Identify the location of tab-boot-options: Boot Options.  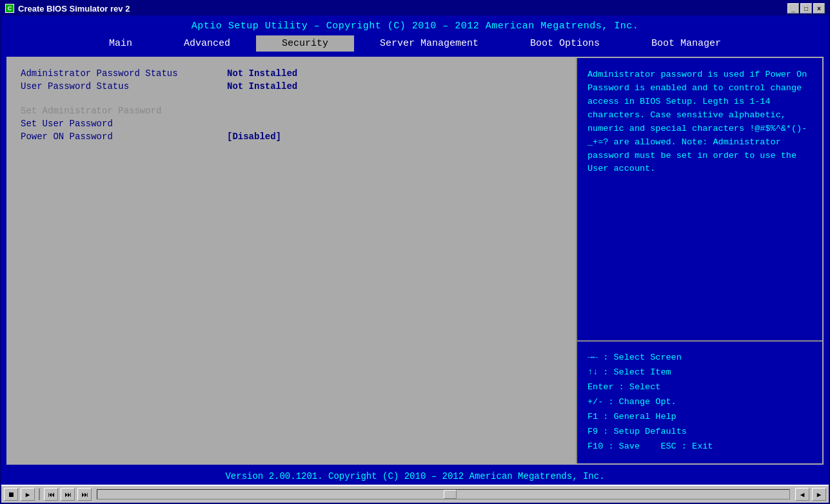
(565, 44).